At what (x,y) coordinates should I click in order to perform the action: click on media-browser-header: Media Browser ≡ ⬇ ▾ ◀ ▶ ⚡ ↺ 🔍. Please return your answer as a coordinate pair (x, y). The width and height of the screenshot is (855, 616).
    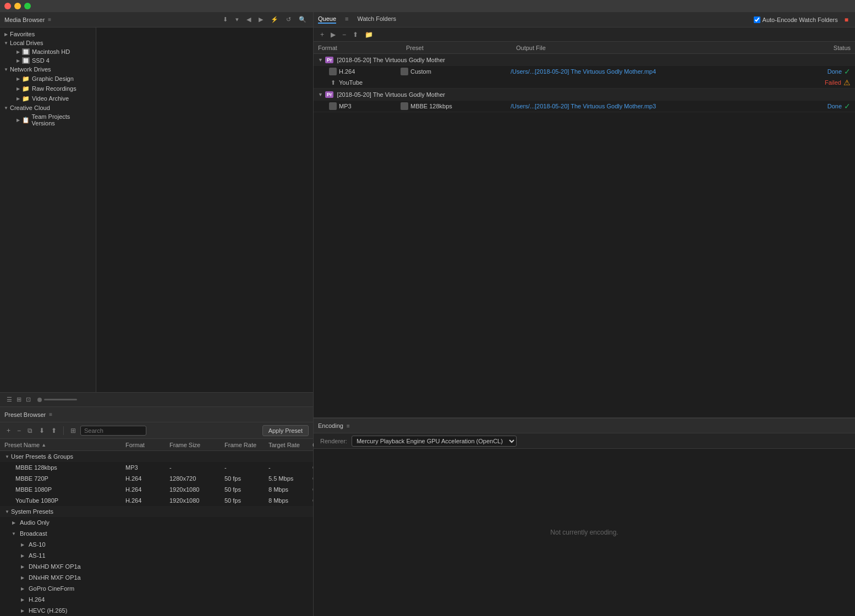
    Looking at the image, I should click on (156, 20).